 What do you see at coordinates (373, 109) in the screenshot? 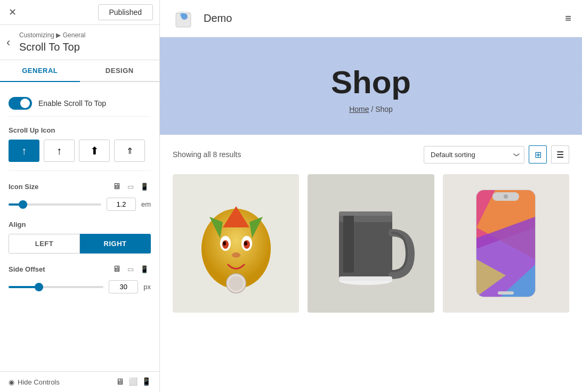
I see `breadcrumb-sep: /` at bounding box center [373, 109].